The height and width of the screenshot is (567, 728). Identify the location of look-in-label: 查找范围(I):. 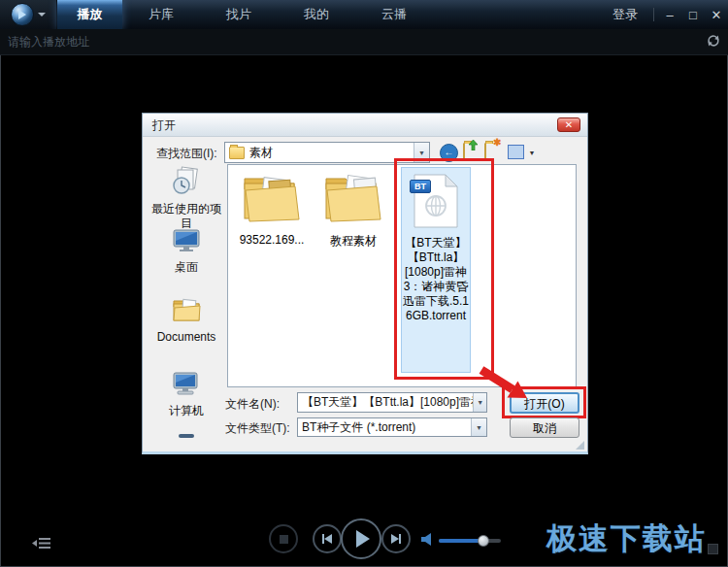
(186, 153).